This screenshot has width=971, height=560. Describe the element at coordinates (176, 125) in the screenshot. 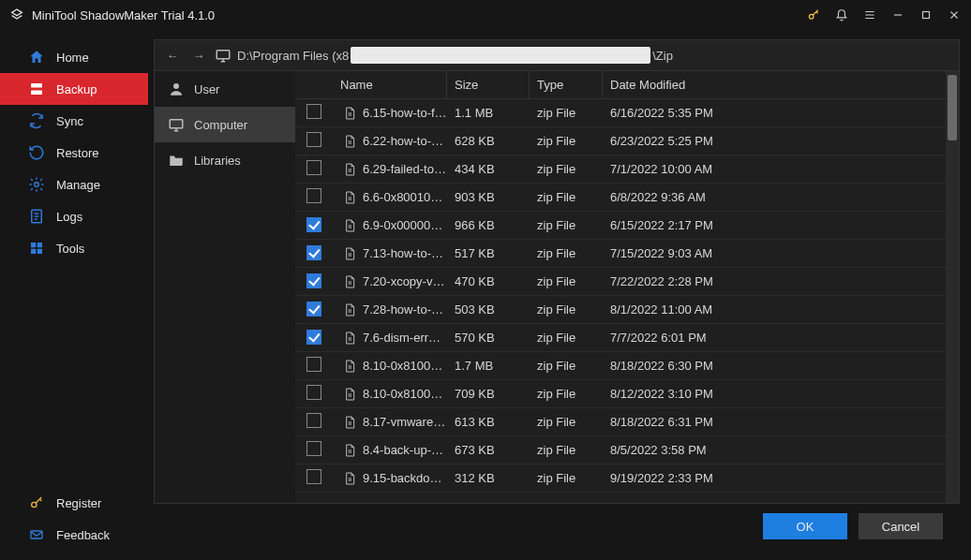

I see `computer-icon` at that location.